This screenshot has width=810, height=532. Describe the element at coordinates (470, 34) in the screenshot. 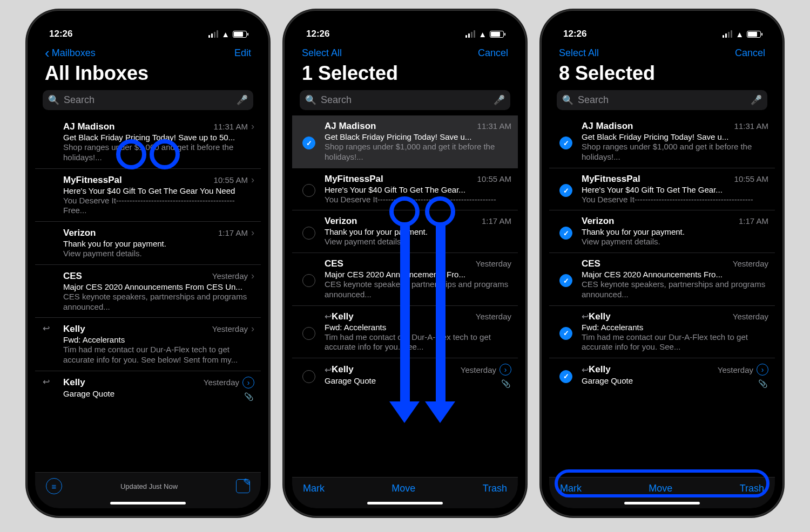

I see `cellular-icon` at that location.